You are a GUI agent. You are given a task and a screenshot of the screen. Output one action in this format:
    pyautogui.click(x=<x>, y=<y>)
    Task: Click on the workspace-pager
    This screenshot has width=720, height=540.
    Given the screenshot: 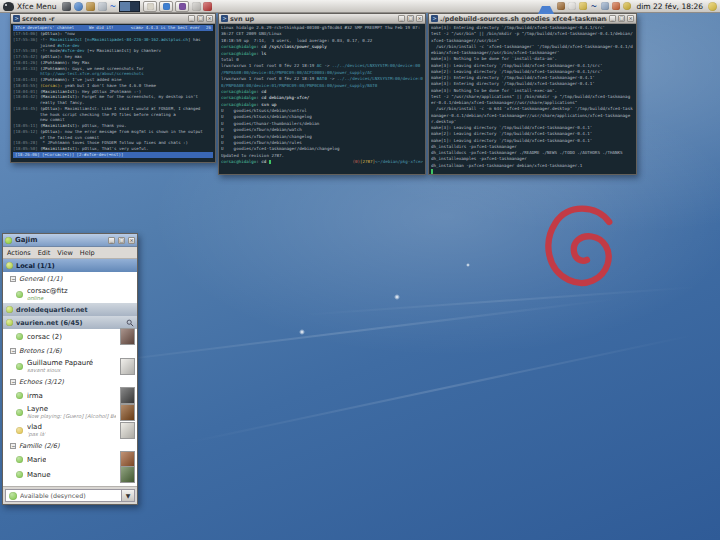 What is the action you would take?
    pyautogui.click(x=130, y=6)
    